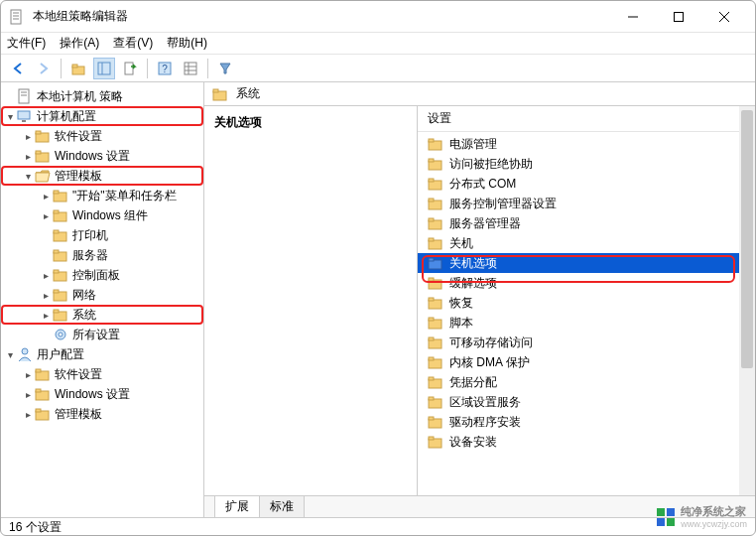 This screenshot has height=536, width=756. Describe the element at coordinates (503, 204) in the screenshot. I see `list-item-label: 服务控制管理器设置` at that location.